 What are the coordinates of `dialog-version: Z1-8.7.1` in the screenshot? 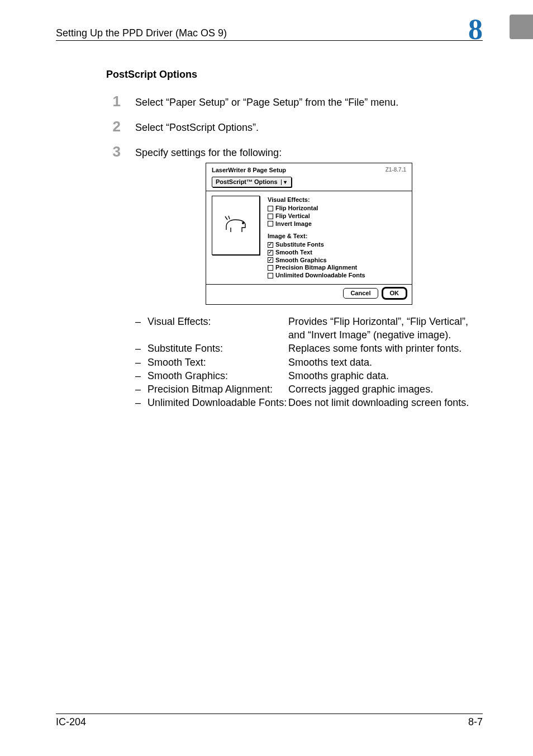 It's located at (396, 170).